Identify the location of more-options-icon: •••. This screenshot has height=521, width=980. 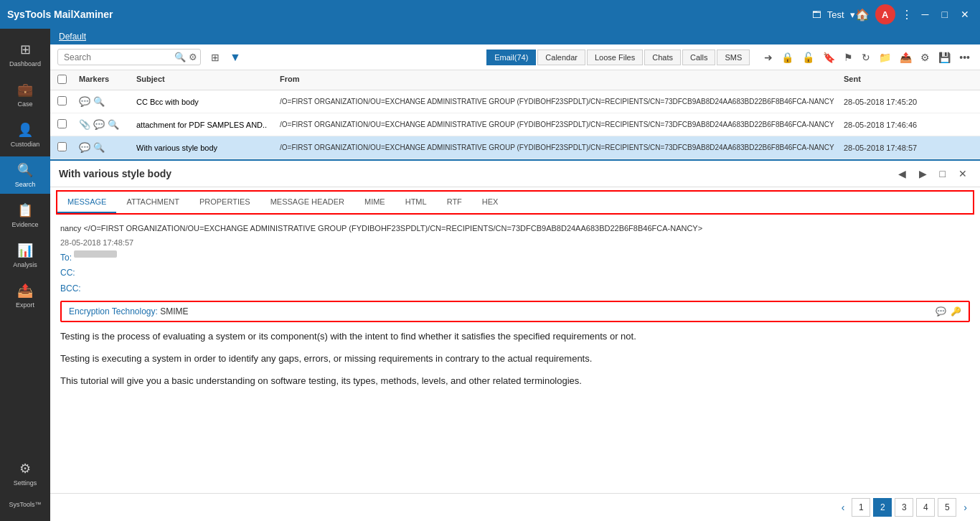
(964, 57).